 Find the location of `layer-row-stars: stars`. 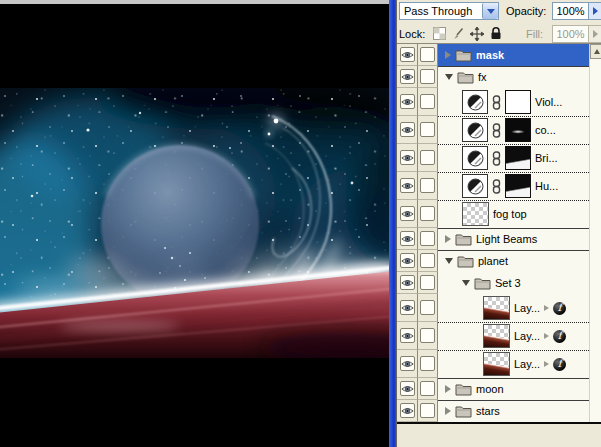

layer-row-stars: stars is located at coordinates (493, 411).